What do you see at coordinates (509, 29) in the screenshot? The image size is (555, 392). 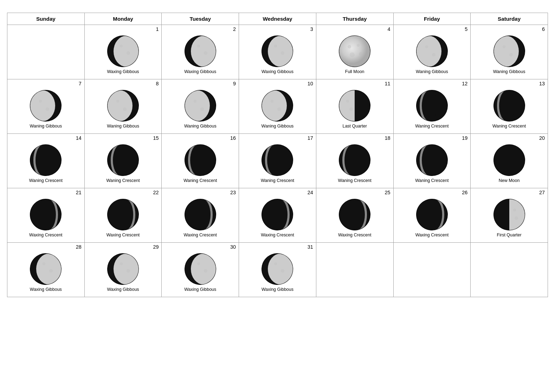 I see `day-number: 6` at bounding box center [509, 29].